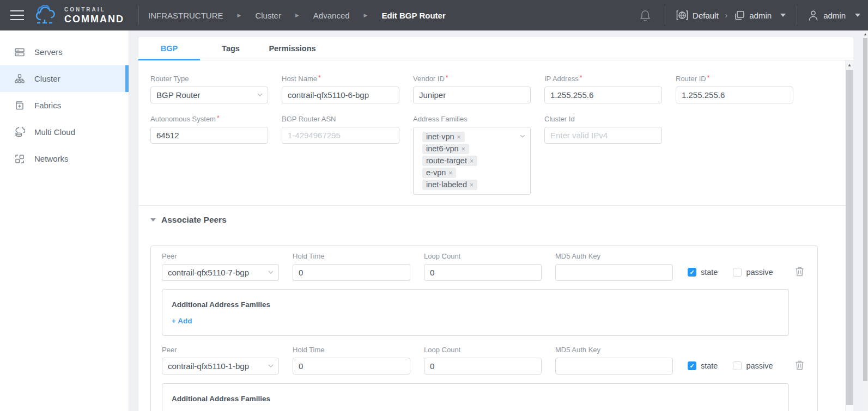  I want to click on fabrics-icon, so click(20, 106).